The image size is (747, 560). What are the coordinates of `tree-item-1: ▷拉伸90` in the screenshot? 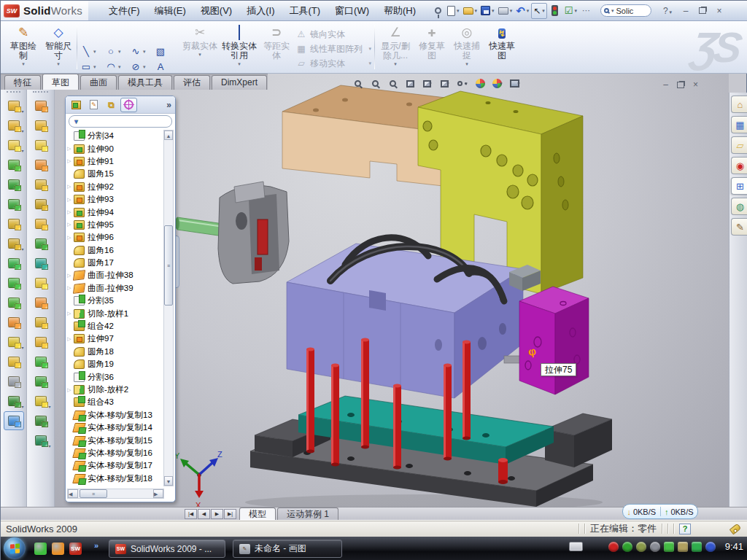 It's located at (115, 149).